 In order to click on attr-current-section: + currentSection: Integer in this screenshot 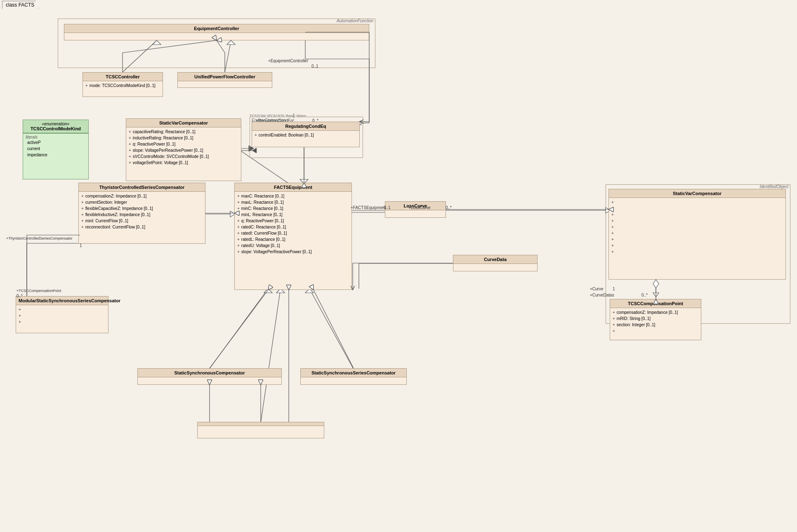, I will do `click(142, 202)`.